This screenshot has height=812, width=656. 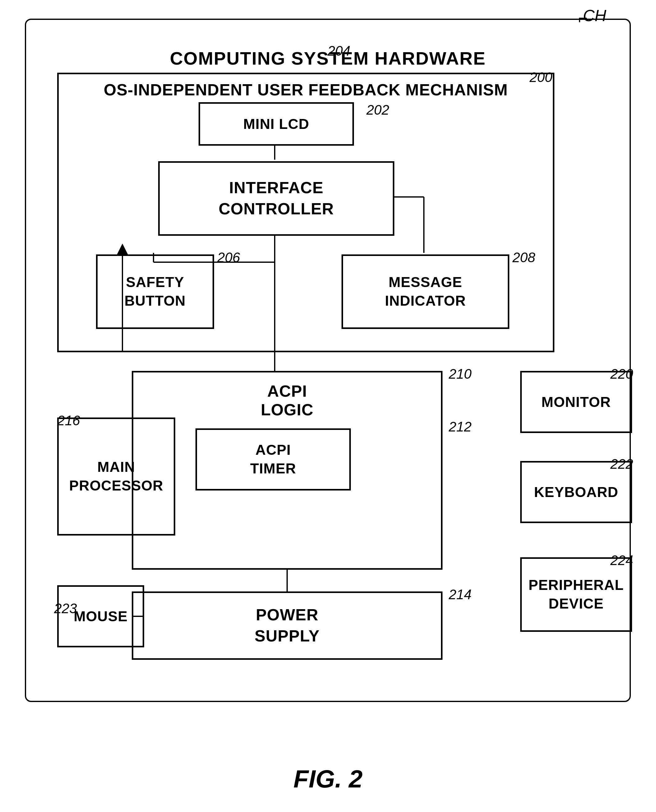 What do you see at coordinates (276, 124) in the screenshot?
I see `mini-lcd-box: MINI LCD` at bounding box center [276, 124].